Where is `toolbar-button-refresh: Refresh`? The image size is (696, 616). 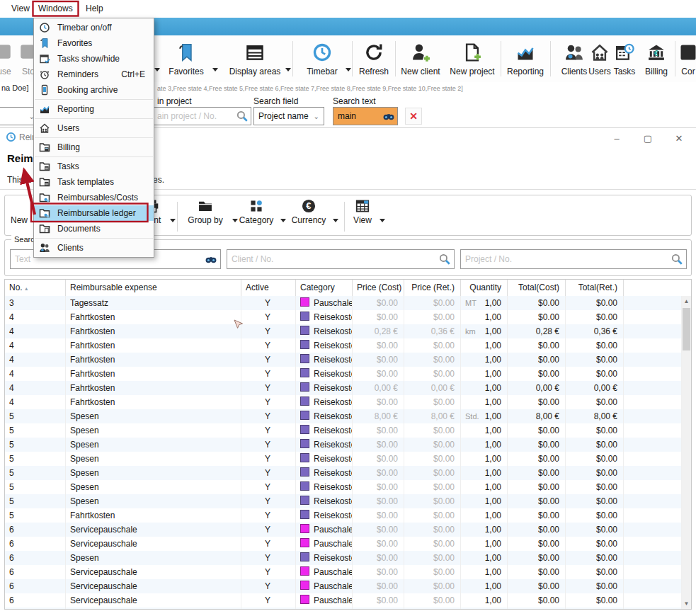
toolbar-button-refresh: Refresh is located at coordinates (374, 72).